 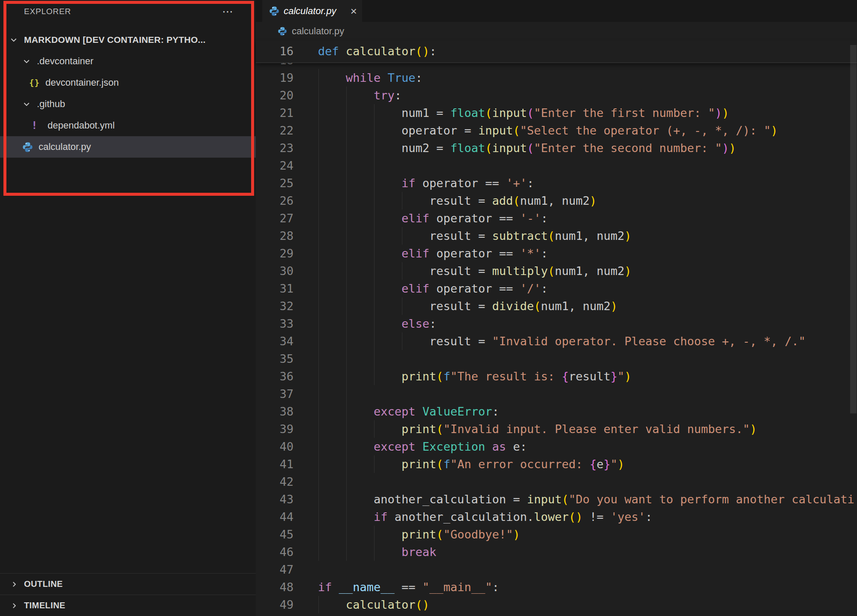 What do you see at coordinates (556, 324) in the screenshot?
I see `code-line-33: 33 else:` at bounding box center [556, 324].